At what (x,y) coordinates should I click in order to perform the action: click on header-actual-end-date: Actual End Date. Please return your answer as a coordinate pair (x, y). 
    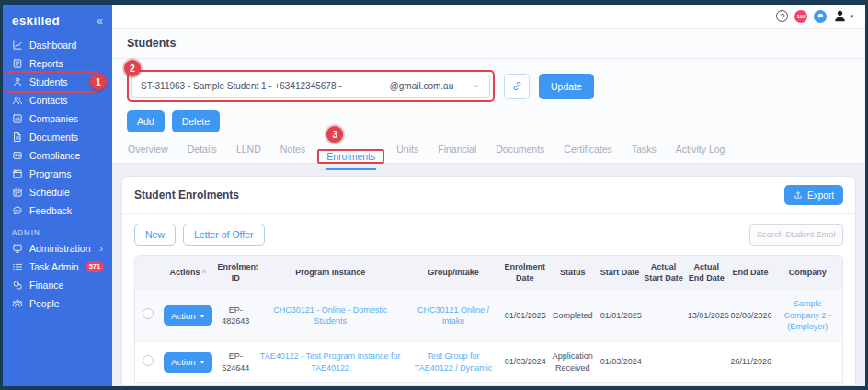
    Looking at the image, I should click on (706, 272).